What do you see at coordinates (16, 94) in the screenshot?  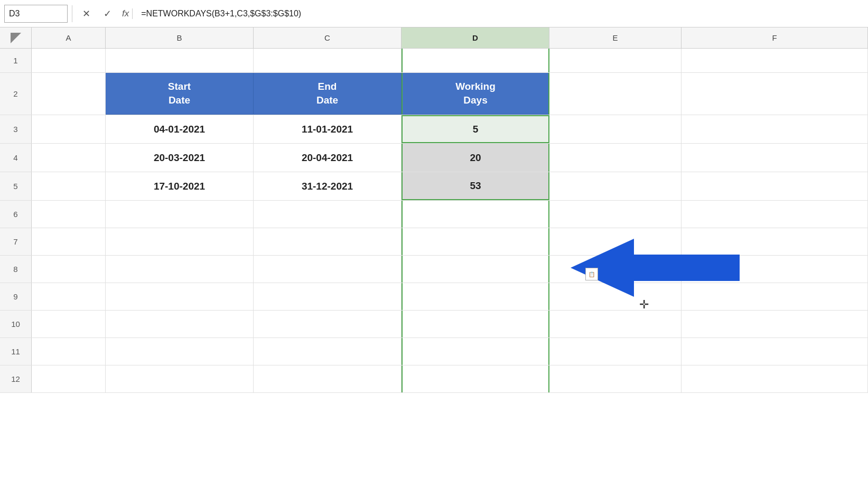 I see `row-header-2: 2` at bounding box center [16, 94].